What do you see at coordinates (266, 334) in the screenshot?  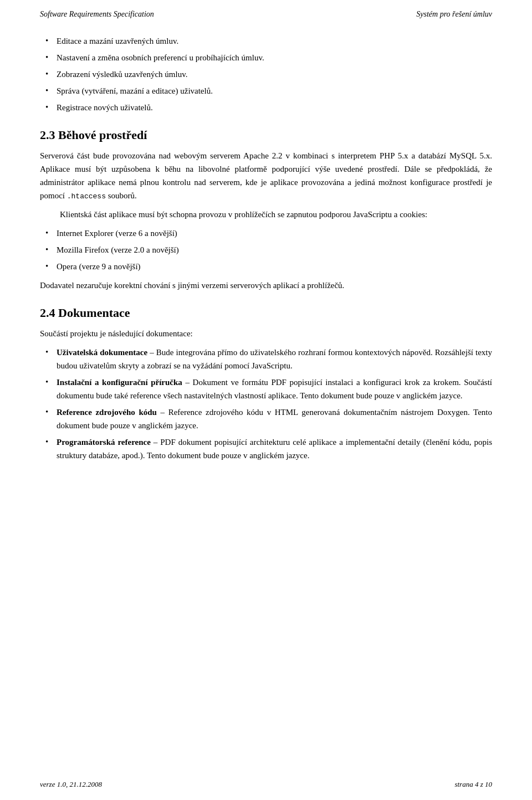 I see `section-24-intro: Součástí projektu je následující dokumen…` at bounding box center [266, 334].